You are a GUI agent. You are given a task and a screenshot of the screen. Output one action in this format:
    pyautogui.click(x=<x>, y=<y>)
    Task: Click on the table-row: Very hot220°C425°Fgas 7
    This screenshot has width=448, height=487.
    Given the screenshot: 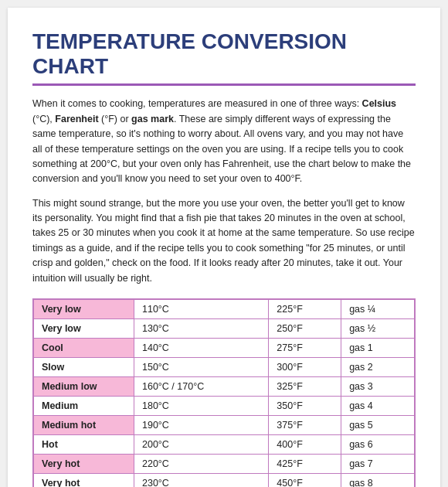 What is the action you would take?
    pyautogui.click(x=224, y=464)
    